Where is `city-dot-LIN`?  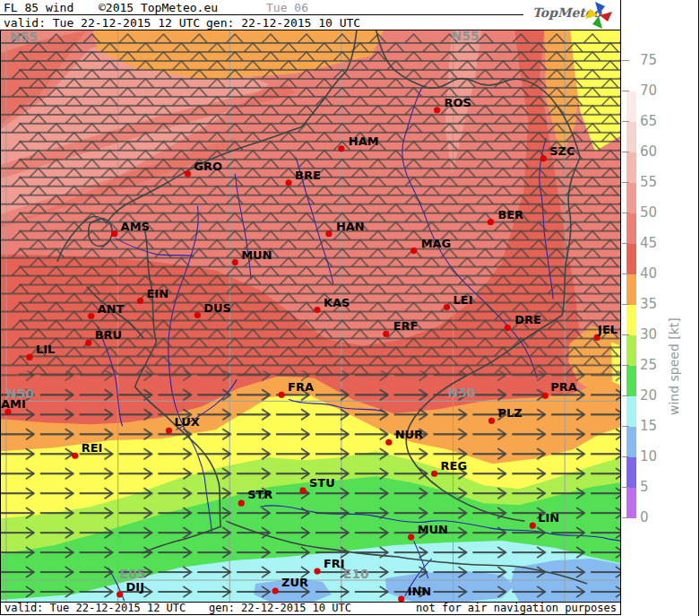 city-dot-LIN is located at coordinates (532, 525).